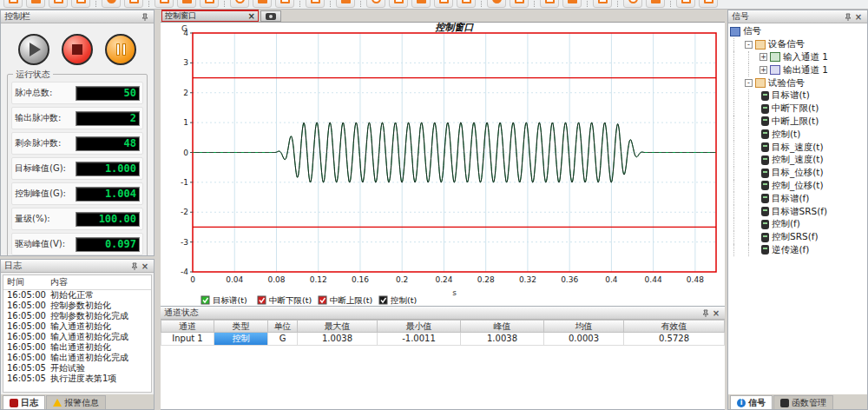 This screenshot has width=868, height=410. I want to click on warning-icon, so click(57, 403).